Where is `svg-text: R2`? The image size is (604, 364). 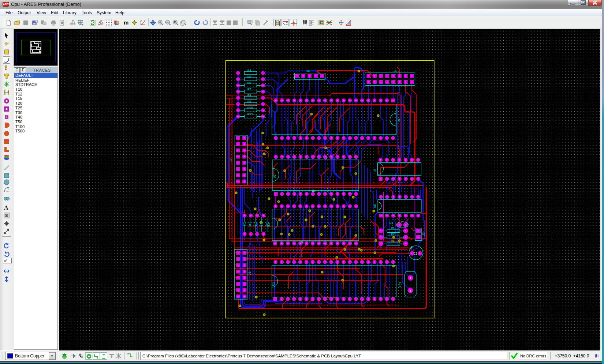 svg-text: R2 is located at coordinates (393, 234).